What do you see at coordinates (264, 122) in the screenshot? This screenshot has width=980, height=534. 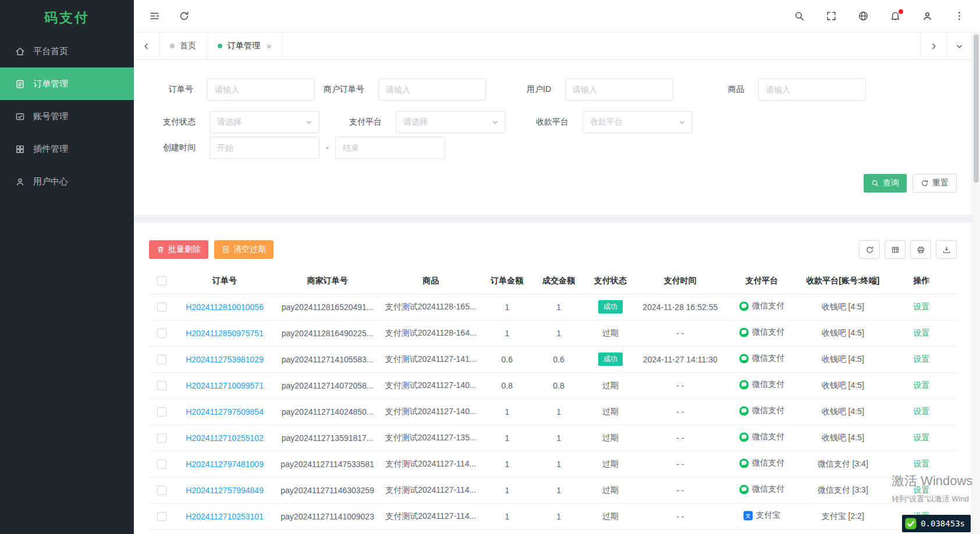 I see `pay-status-select: 请选择` at bounding box center [264, 122].